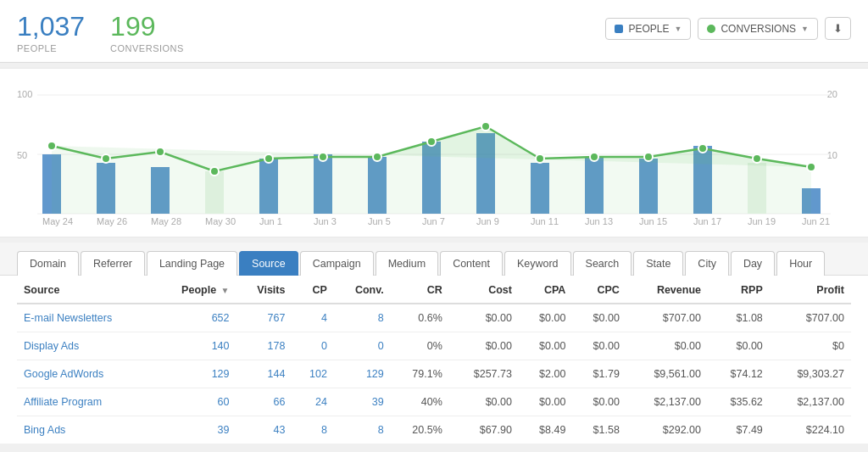 Image resolution: width=868 pixels, height=452 pixels. I want to click on svg-text: May 26, so click(112, 221).